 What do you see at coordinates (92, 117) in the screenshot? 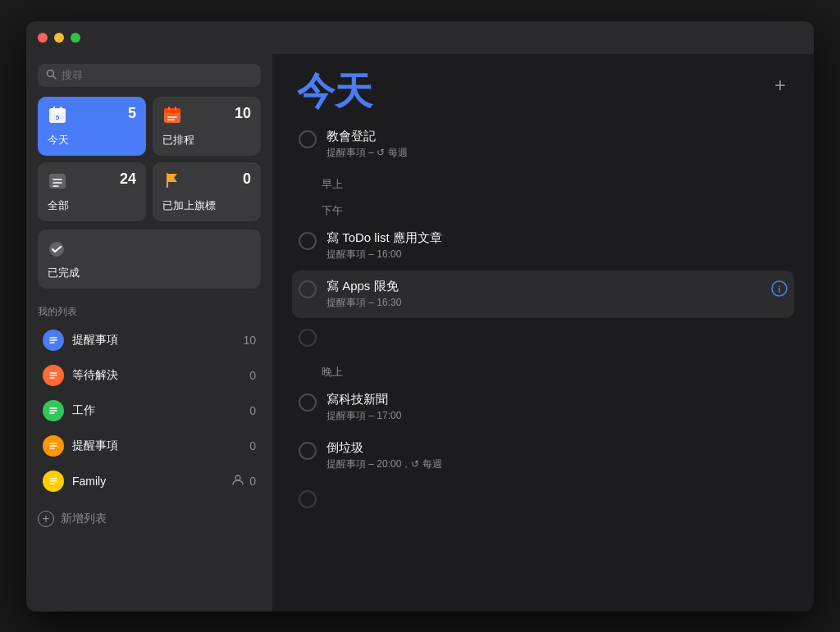
I see `today-icon: 5` at bounding box center [92, 117].